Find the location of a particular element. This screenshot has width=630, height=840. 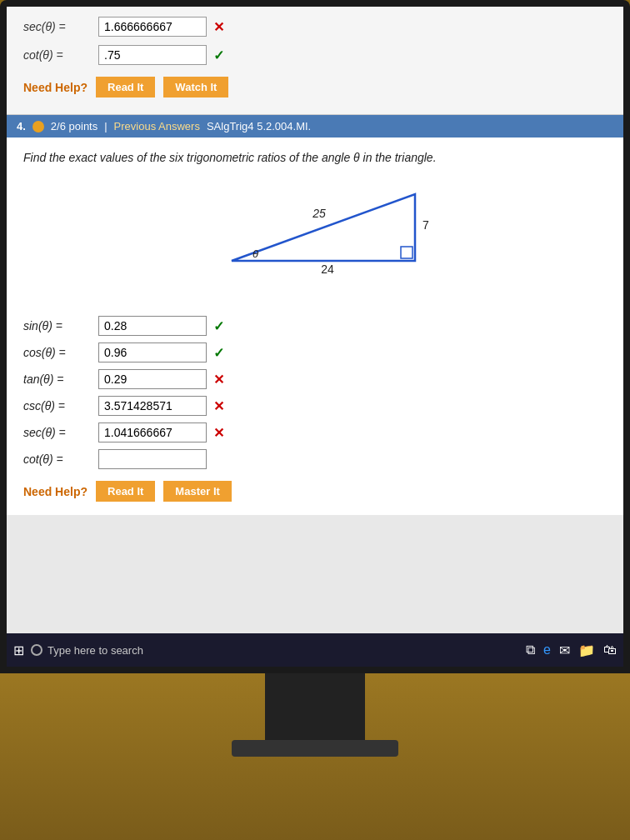

sec-input is located at coordinates (152, 432).